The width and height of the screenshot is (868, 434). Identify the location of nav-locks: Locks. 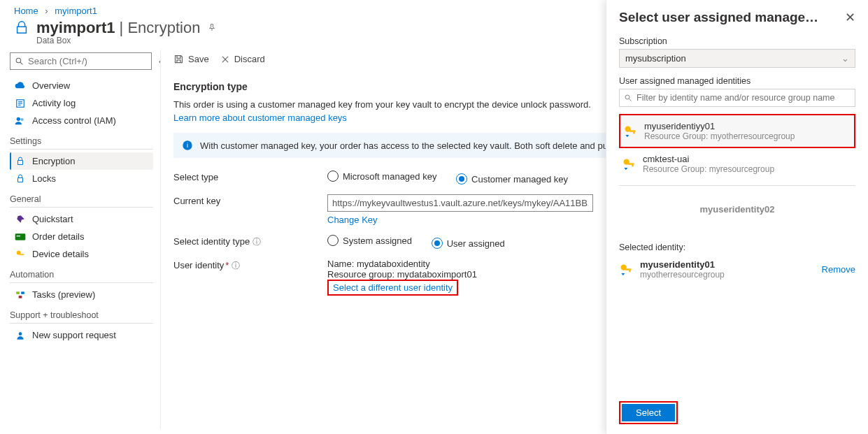
(81, 179).